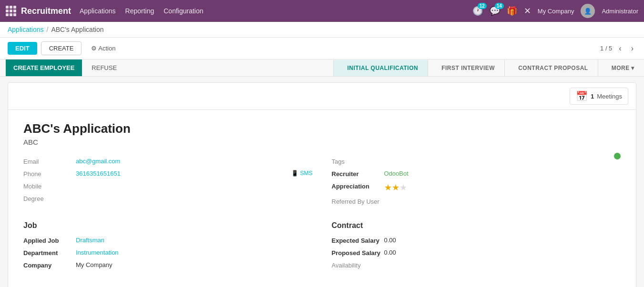 The width and height of the screenshot is (644, 287). I want to click on referred-by-label: Referred By User, so click(358, 201).